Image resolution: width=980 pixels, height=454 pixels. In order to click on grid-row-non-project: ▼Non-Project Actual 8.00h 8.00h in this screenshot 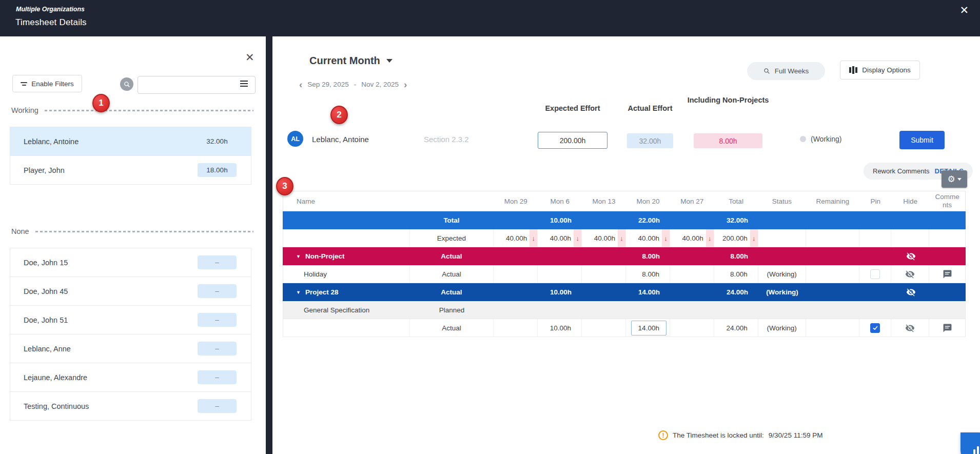, I will do `click(624, 256)`.